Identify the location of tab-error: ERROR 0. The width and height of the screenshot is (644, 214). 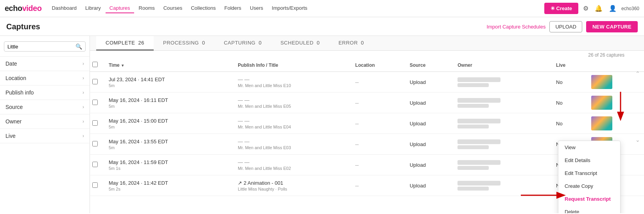
(351, 43).